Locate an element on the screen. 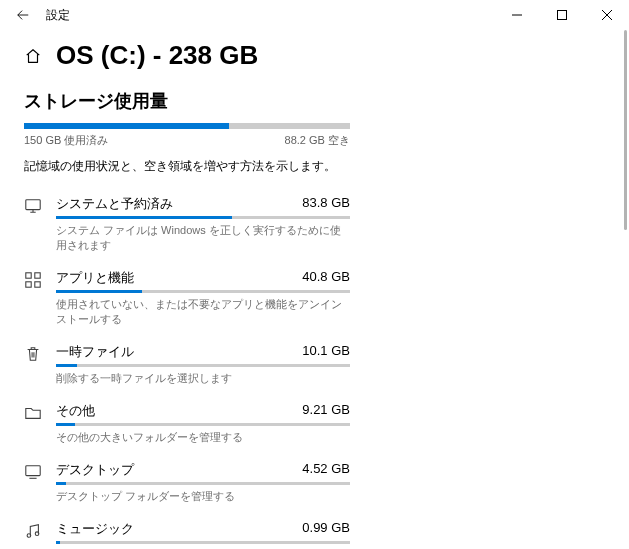 Image resolution: width=629 pixels, height=549 pixels. category-item: ミュージック0.99 GBミュージック フォルダーを管理する is located at coordinates (187, 530).